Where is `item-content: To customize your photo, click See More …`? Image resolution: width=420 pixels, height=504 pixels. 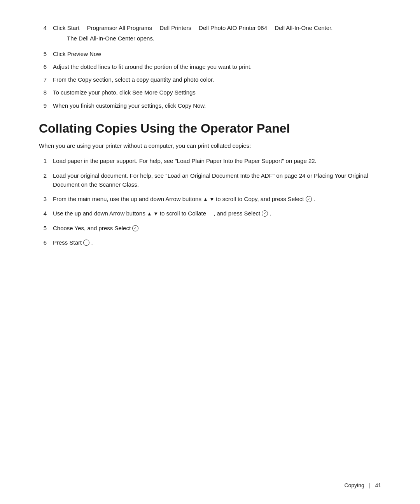 item-content: To customize your photo, click See More … is located at coordinates (217, 93).